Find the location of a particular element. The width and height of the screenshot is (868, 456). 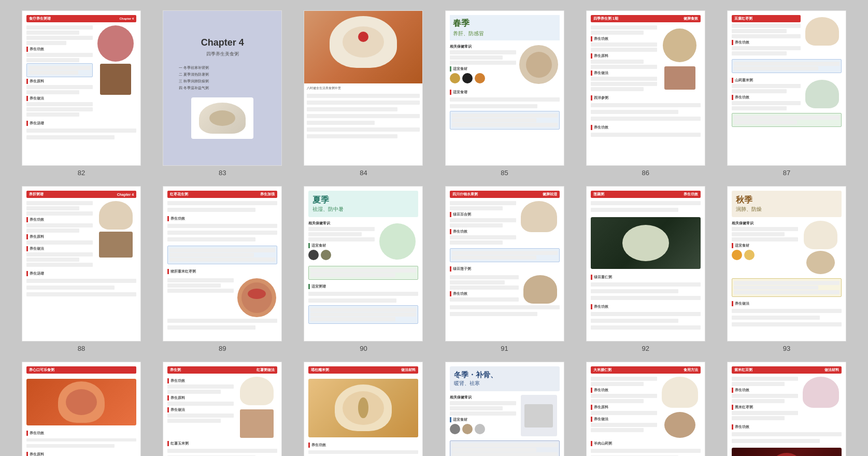

p86-header-text: 四季养生粥 1期 is located at coordinates (606, 19).